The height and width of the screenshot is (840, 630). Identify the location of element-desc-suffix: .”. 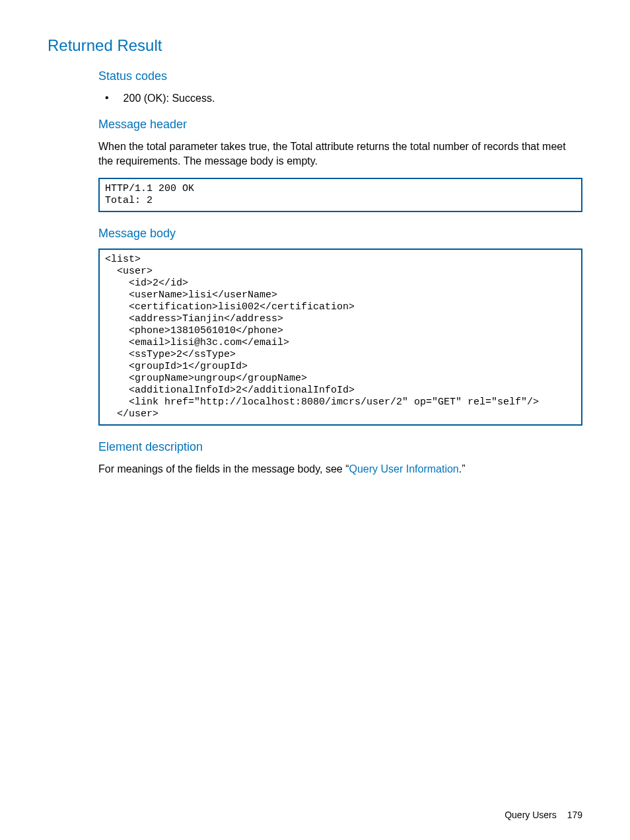
(462, 469).